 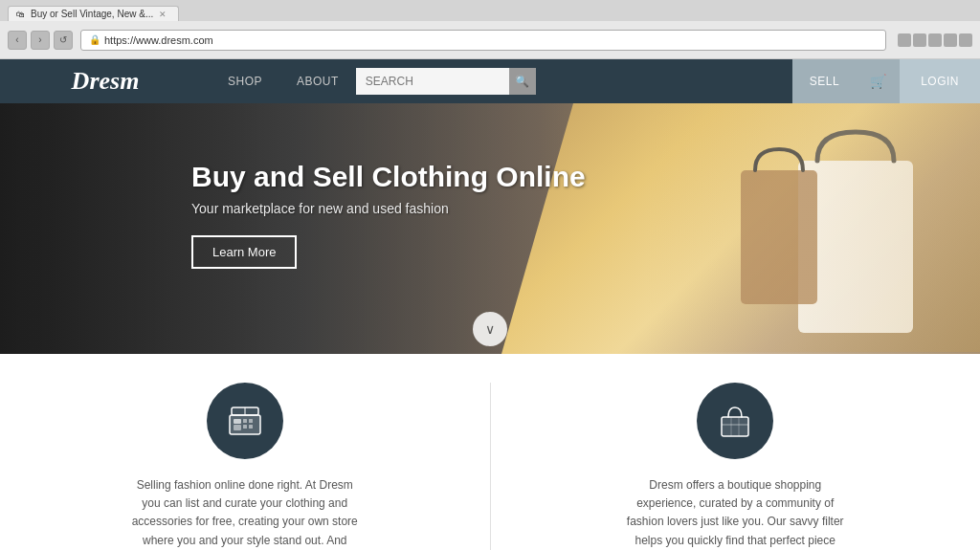 I want to click on hero-content: Buy and Sell Clothing Online Your market…, so click(x=389, y=214).